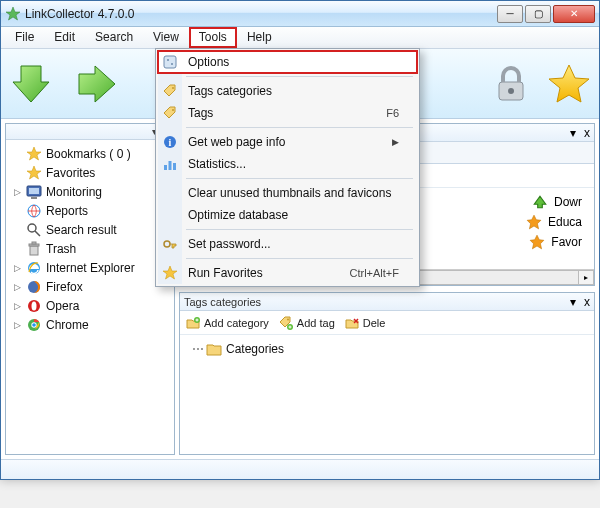 The height and width of the screenshot is (508, 600). What do you see at coordinates (307, 323) in the screenshot?
I see `add-tag-button: Add tag` at bounding box center [307, 323].